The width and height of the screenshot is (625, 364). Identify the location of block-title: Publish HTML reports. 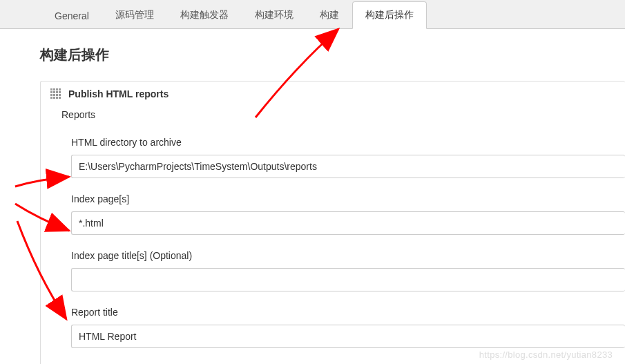
(119, 94).